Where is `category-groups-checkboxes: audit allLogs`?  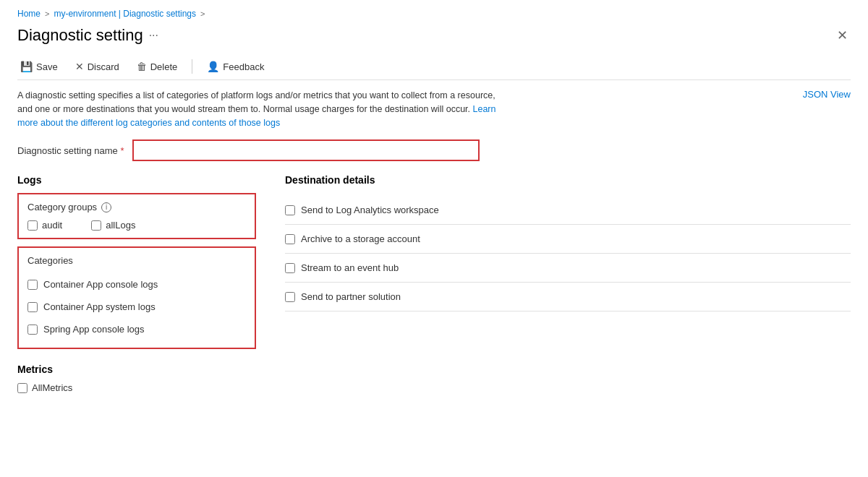
category-groups-checkboxes: audit allLogs is located at coordinates (137, 225).